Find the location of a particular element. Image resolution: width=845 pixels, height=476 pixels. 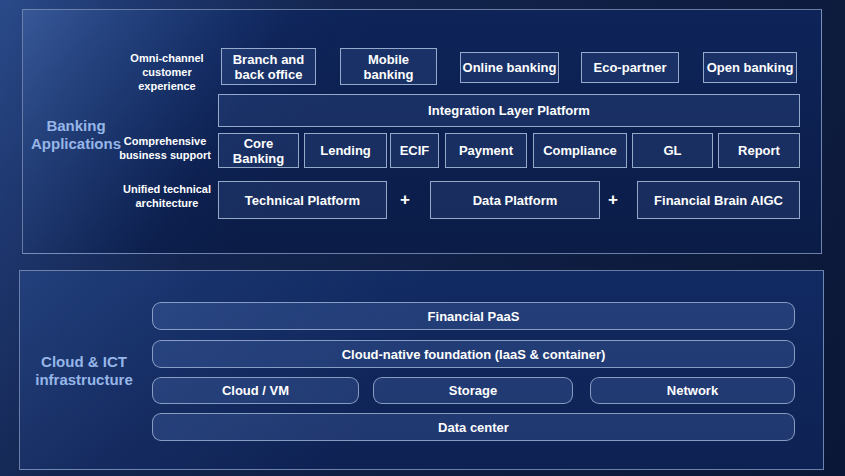

box-data-center: Data center is located at coordinates (474, 427).